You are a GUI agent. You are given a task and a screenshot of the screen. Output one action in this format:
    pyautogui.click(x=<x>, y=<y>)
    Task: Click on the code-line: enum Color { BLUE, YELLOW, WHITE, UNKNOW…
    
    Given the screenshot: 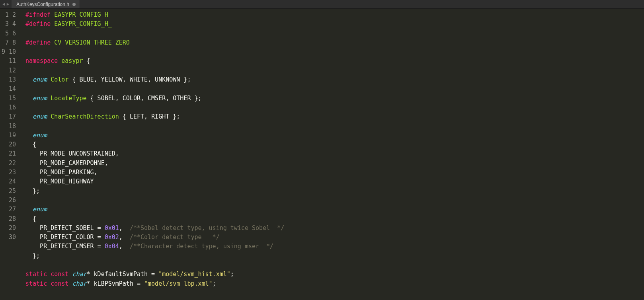 What is the action you would take?
    pyautogui.click(x=335, y=80)
    